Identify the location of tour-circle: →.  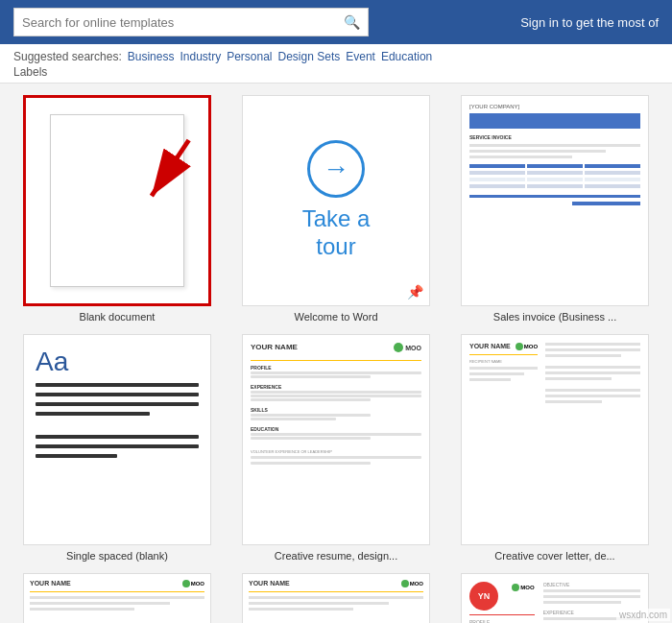
(336, 169).